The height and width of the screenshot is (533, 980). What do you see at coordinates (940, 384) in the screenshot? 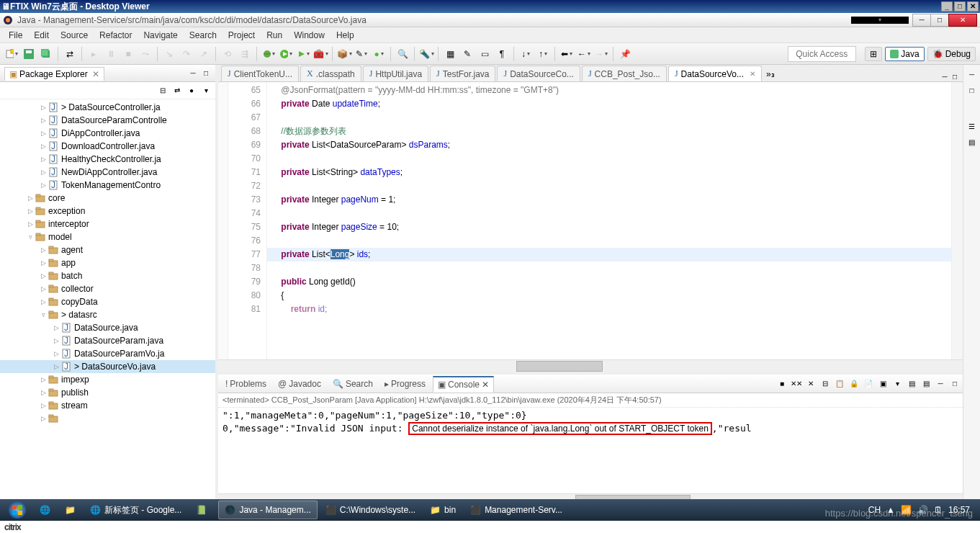
I see `console-action-11: ─` at bounding box center [940, 384].